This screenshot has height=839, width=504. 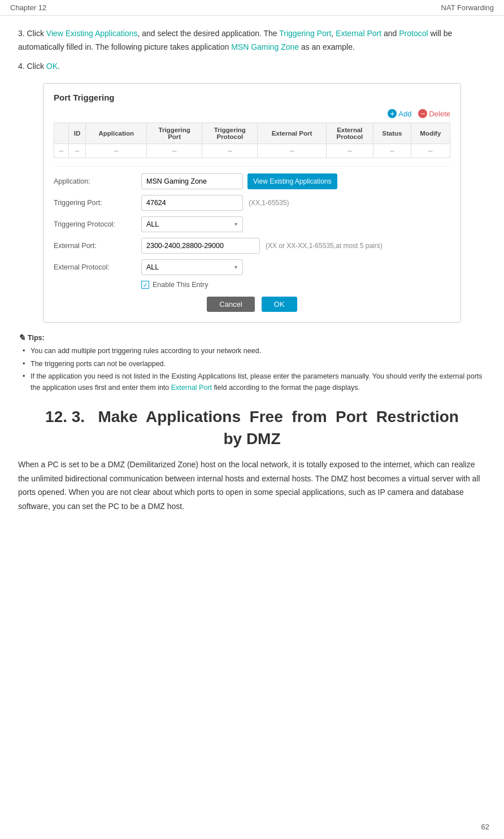 What do you see at coordinates (252, 246) in the screenshot?
I see `external-port-row: External Port: (XX or XX-XX,1-65535,at m…` at bounding box center [252, 246].